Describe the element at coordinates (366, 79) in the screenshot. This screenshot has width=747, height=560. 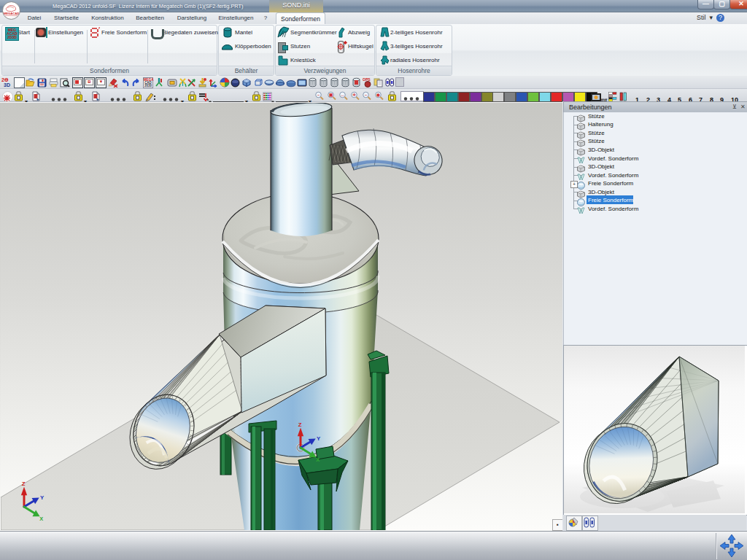
I see `svg-text: OPS` at that location.